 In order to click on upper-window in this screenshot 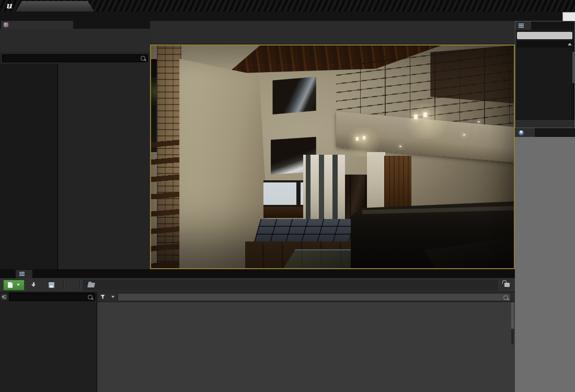, I will do `click(294, 96)`.